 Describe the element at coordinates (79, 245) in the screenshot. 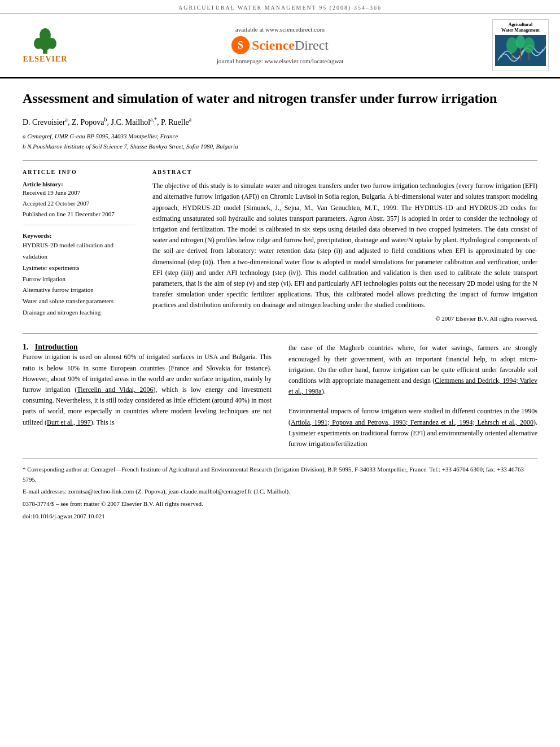

I see `article-info-panel: ARTICLE INFO Article history: Received 1…` at that location.